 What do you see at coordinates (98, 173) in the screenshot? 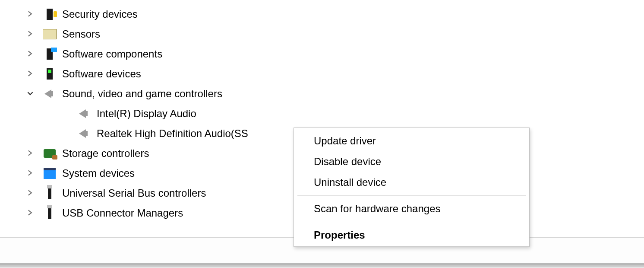
I see `tree-item-label: System devices` at bounding box center [98, 173].